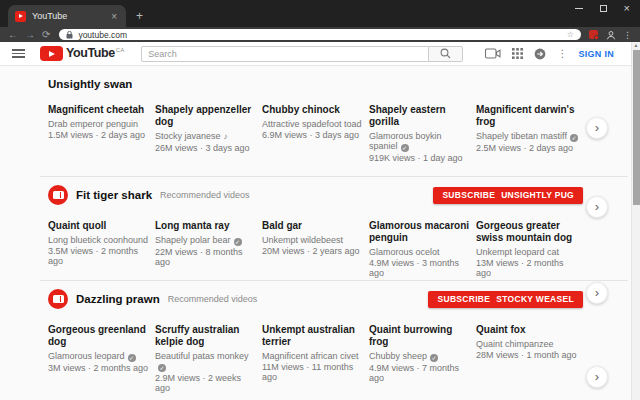  Describe the element at coordinates (99, 336) in the screenshot. I see `video-title: Gorgeous greenland dog` at that location.